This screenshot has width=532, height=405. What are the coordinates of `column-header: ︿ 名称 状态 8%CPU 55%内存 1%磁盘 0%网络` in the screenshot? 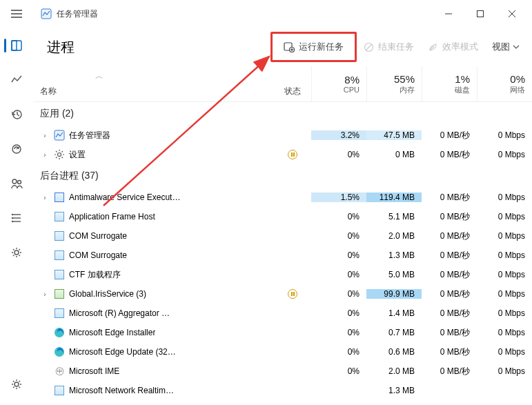 It's located at (283, 84).